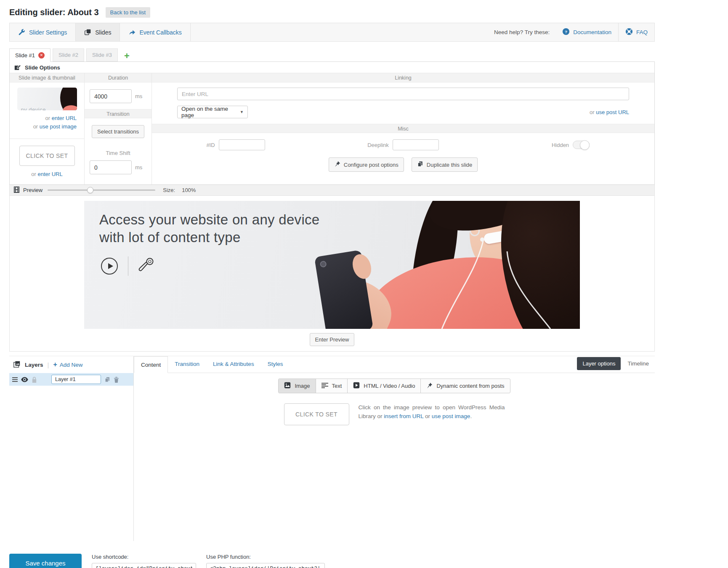 This screenshot has width=728, height=568. Describe the element at coordinates (35, 380) in the screenshot. I see `lock-icon` at that location.